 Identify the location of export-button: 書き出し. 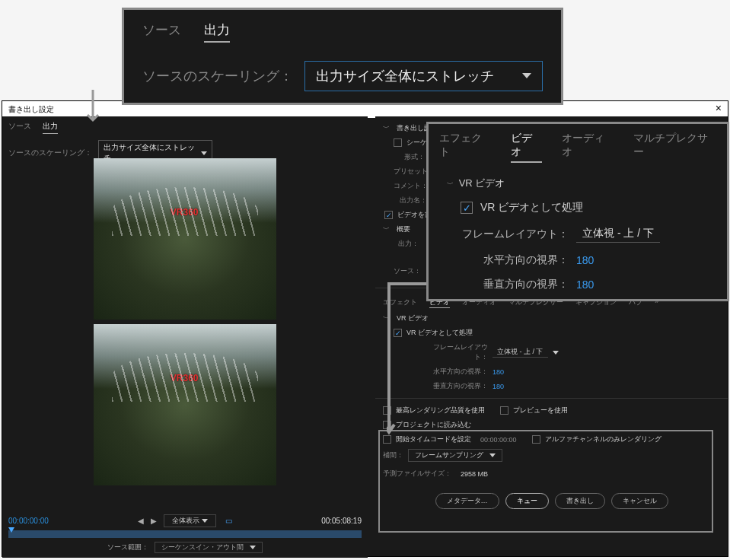
(580, 501).